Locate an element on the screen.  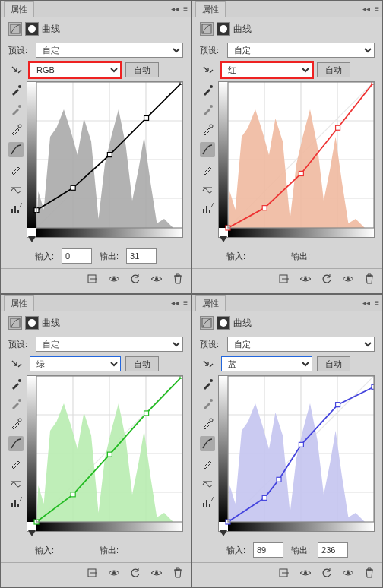
channel-select: 绿 is located at coordinates (75, 364).